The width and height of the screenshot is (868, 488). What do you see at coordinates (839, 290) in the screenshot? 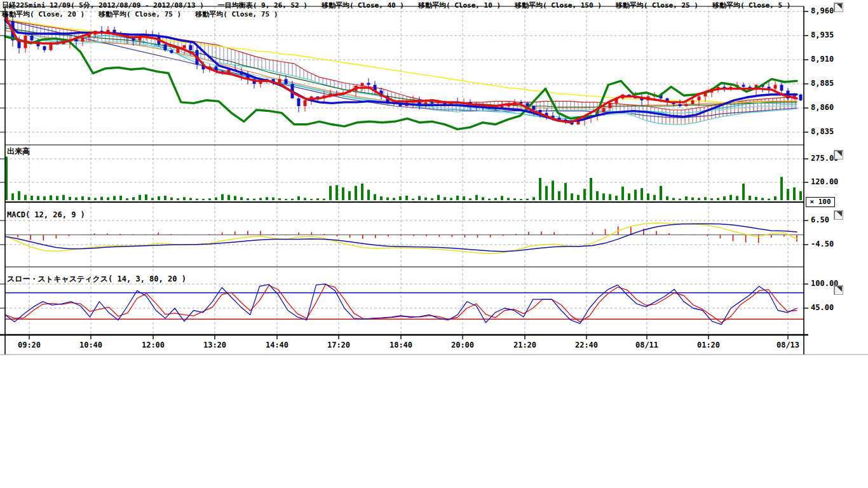
I see `stoch-panel-dropdown-icon` at bounding box center [839, 290].